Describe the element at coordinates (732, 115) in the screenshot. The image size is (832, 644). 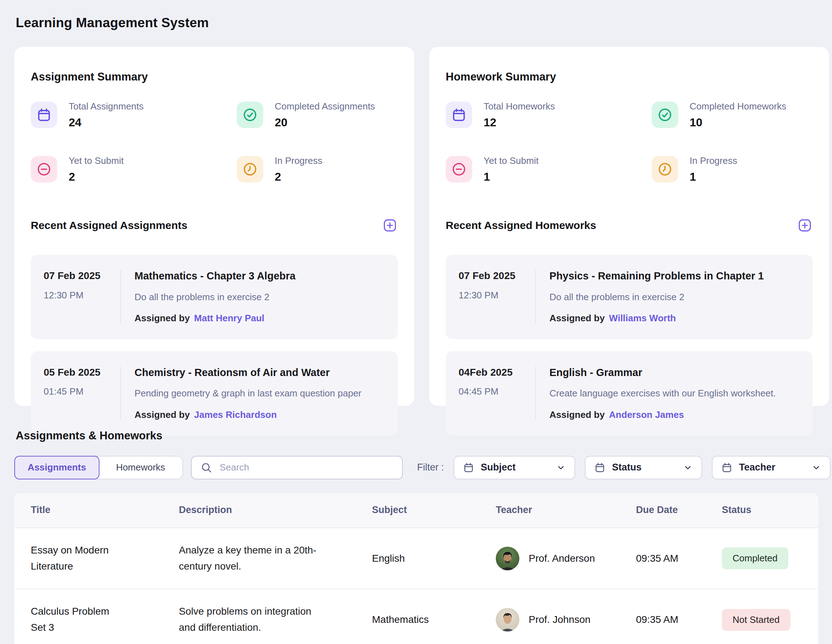
I see `stat-completed-homeworks: Completed Homeworks 10` at that location.